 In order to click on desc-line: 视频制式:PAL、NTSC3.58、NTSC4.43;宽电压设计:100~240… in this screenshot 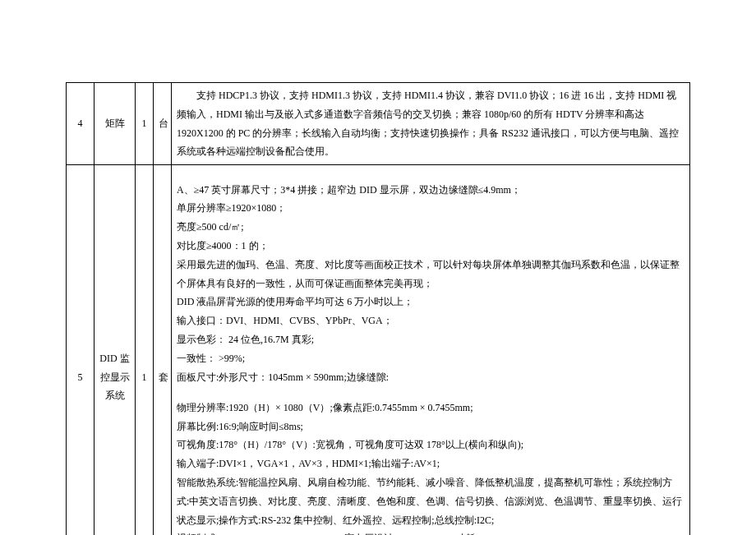, I will do `click(431, 533)`.